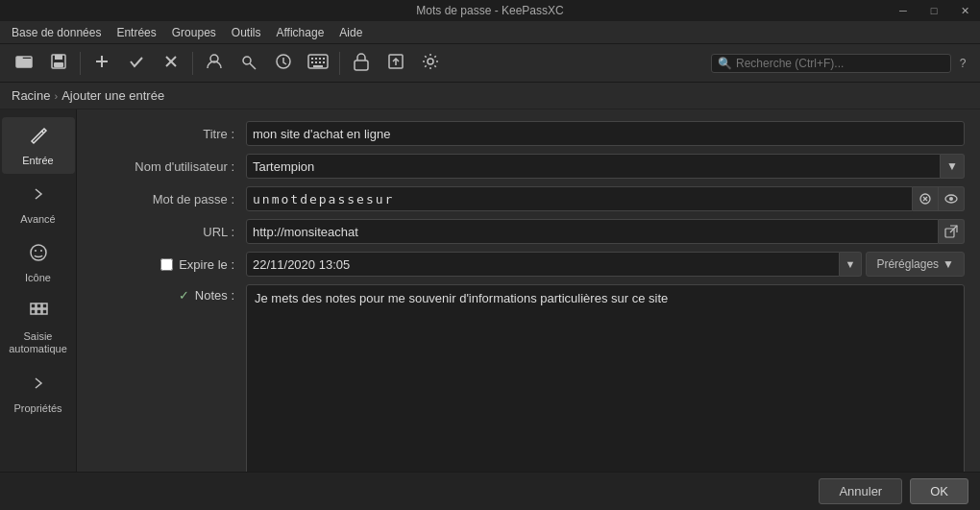 The width and height of the screenshot is (980, 510). What do you see at coordinates (430, 63) in the screenshot?
I see `settings-button` at bounding box center [430, 63].